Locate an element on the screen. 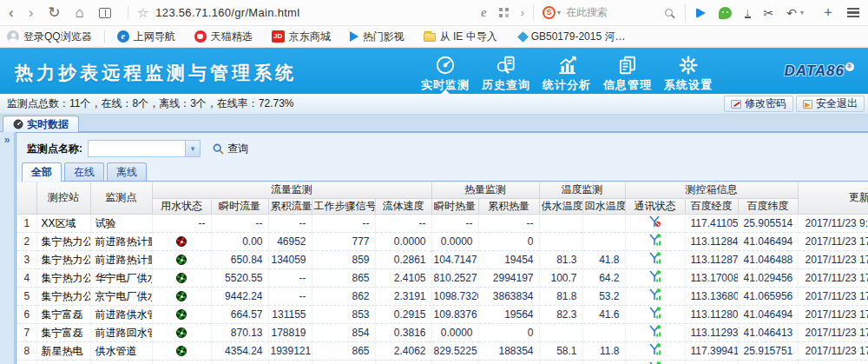 This screenshot has height=364, width=868. col-point: 监测点 is located at coordinates (122, 198).